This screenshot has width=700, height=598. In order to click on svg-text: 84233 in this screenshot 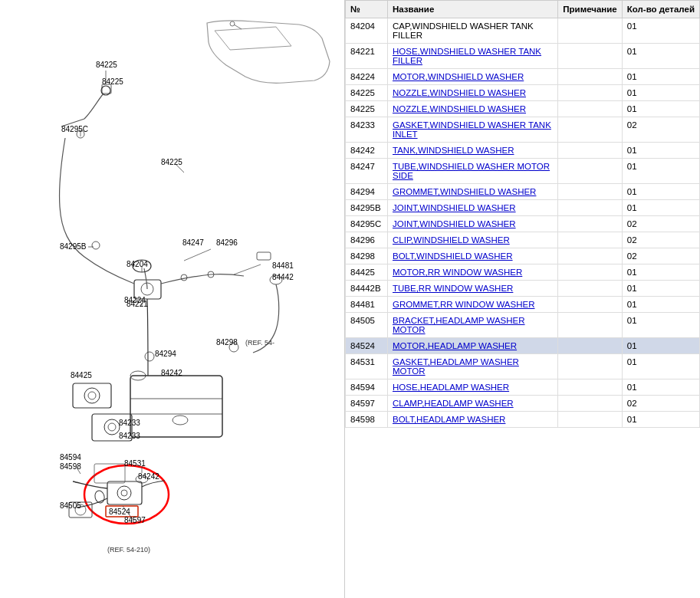, I will do `click(130, 423)`.